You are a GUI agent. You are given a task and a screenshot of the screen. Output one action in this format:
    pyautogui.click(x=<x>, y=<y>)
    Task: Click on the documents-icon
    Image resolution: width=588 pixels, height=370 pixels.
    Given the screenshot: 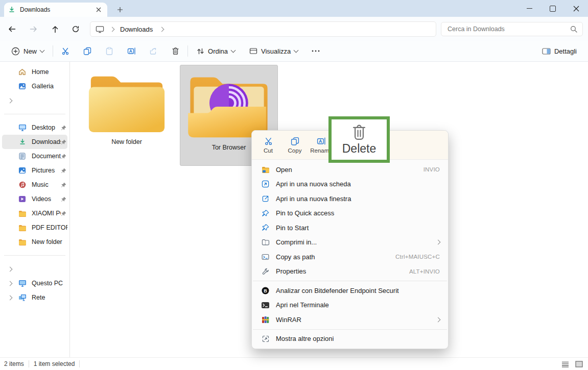 What is the action you would take?
    pyautogui.click(x=22, y=156)
    